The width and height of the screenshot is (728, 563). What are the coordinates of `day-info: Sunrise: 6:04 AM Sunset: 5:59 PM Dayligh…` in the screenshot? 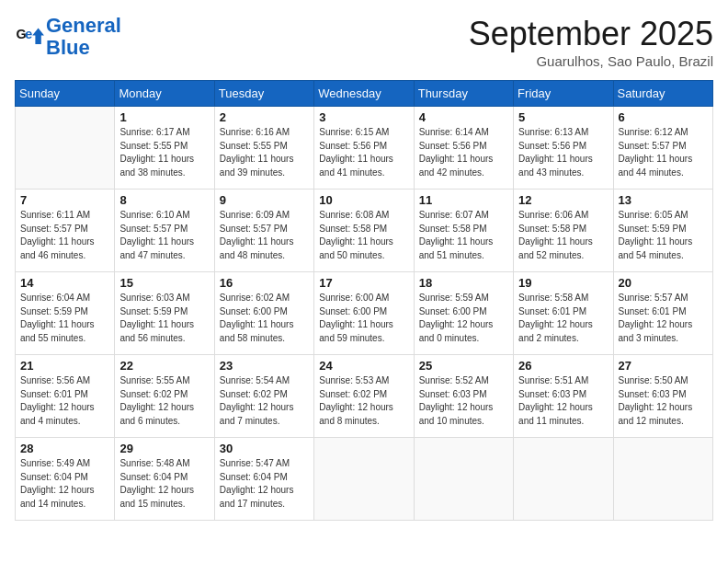 It's located at (64, 318).